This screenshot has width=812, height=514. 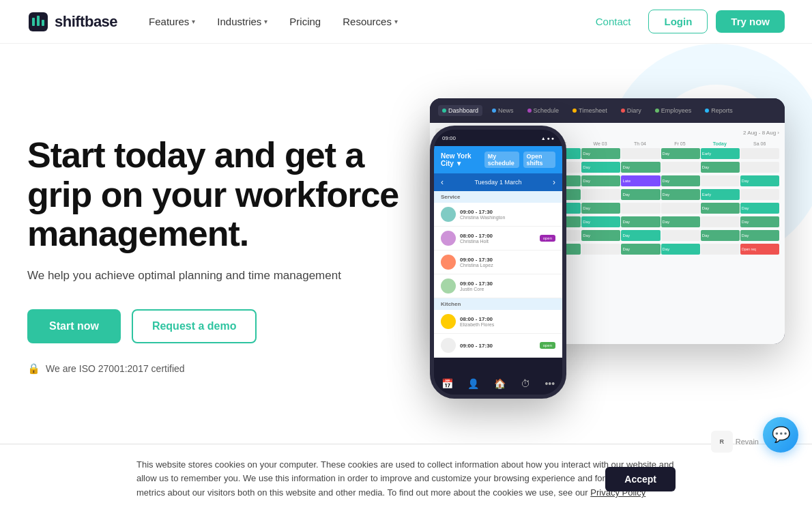 What do you see at coordinates (781, 435) in the screenshot?
I see `chat-icon: 💬` at bounding box center [781, 435].